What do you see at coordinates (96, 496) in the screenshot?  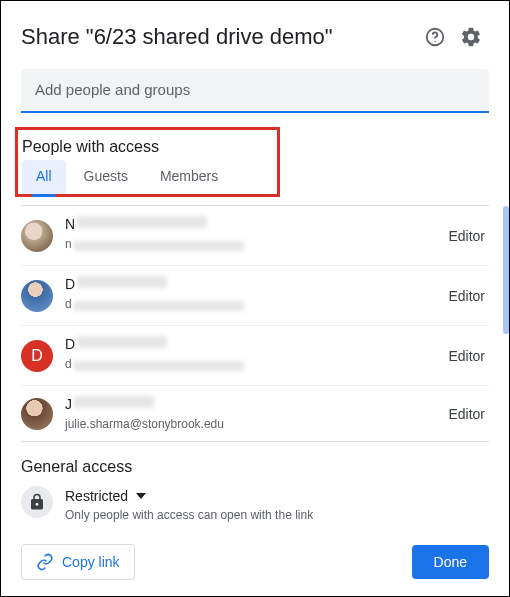 I see `access-mode-label: Restricted` at bounding box center [96, 496].